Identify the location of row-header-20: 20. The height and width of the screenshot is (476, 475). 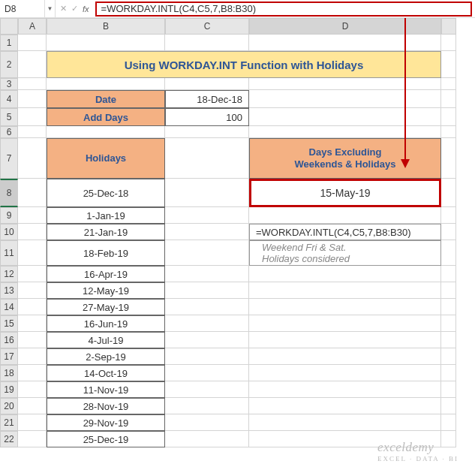
(9, 406).